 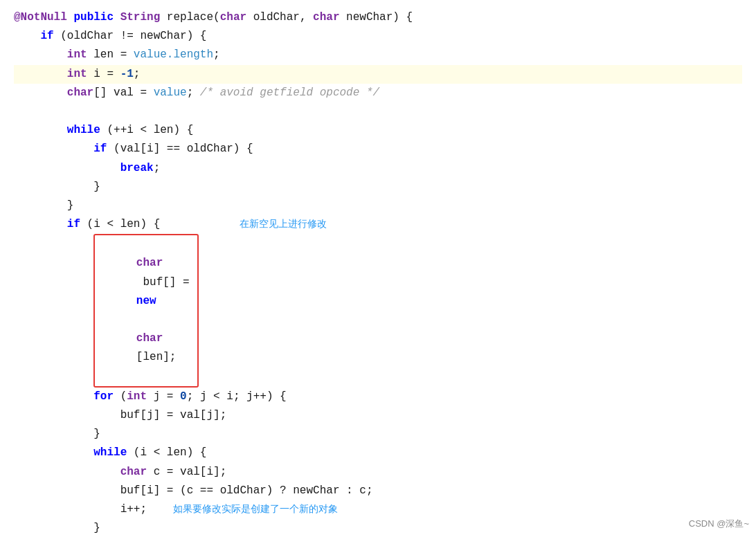 What do you see at coordinates (150, 263) in the screenshot?
I see `type-char-buf: char` at bounding box center [150, 263].